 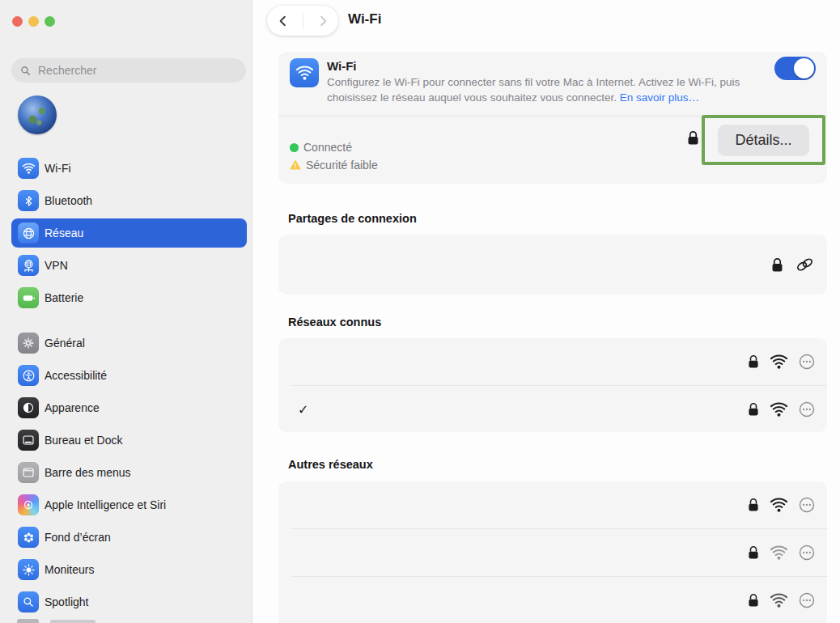 I want to click on wifi-toggle, so click(x=795, y=68).